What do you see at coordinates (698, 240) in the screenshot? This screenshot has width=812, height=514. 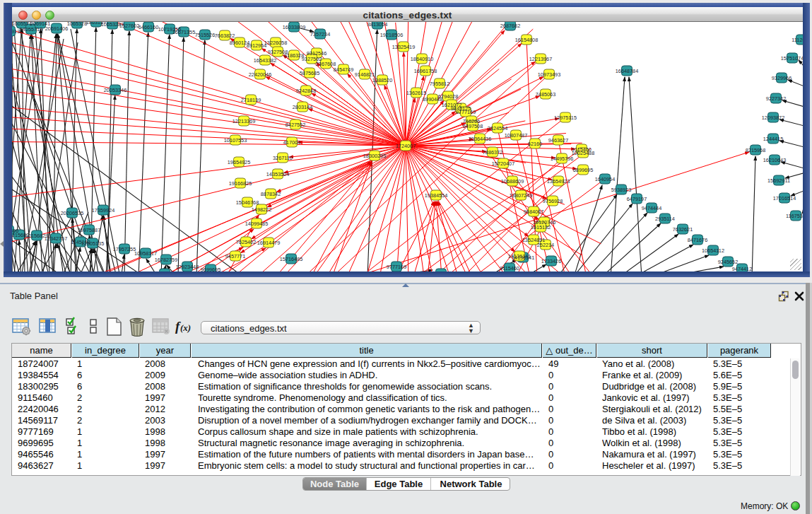 I see `svg-text: 8471676` at bounding box center [698, 240].